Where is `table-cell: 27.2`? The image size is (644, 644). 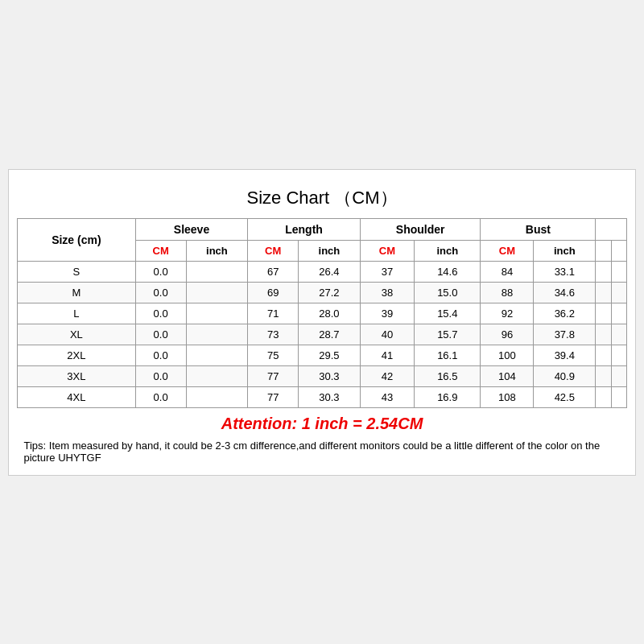
table-cell: 27.2 is located at coordinates (330, 292).